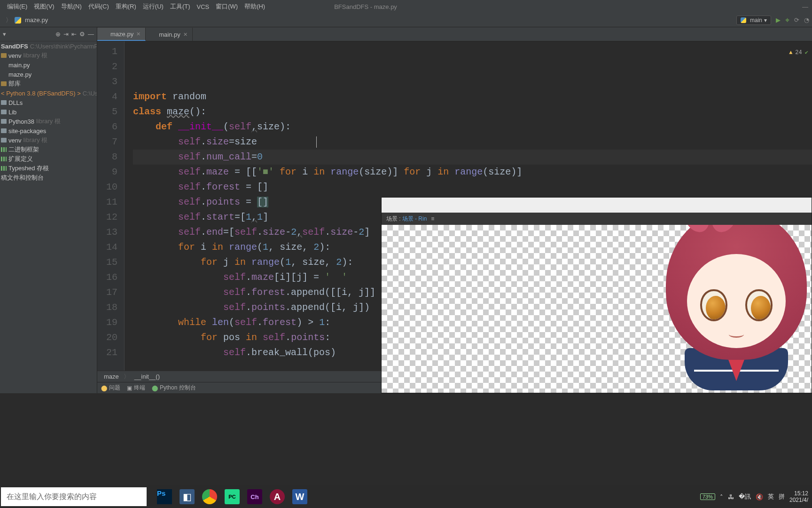 This screenshot has width=812, height=508. What do you see at coordinates (74, 34) in the screenshot?
I see `collapse-icon: ⇤` at bounding box center [74, 34].